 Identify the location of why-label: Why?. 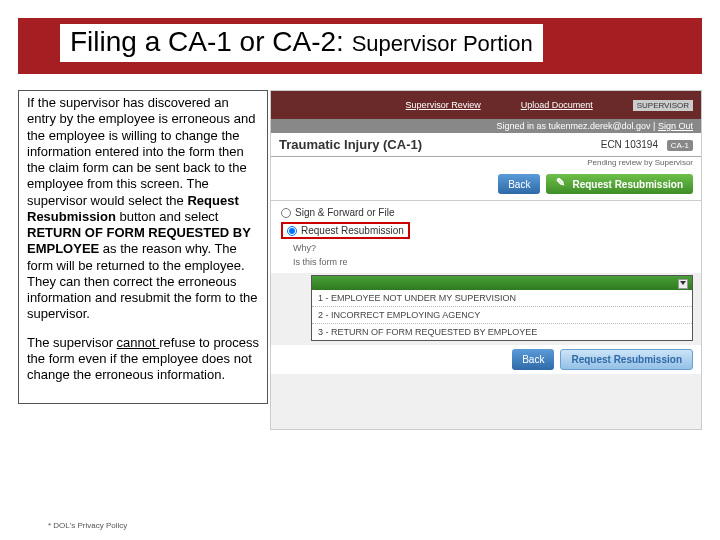
(486, 248).